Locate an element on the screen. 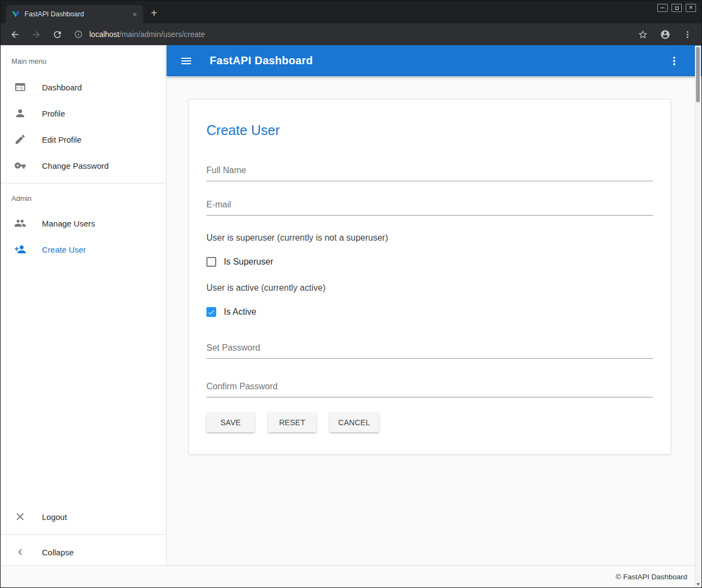 The image size is (702, 588). confirm-password-input is located at coordinates (430, 389).